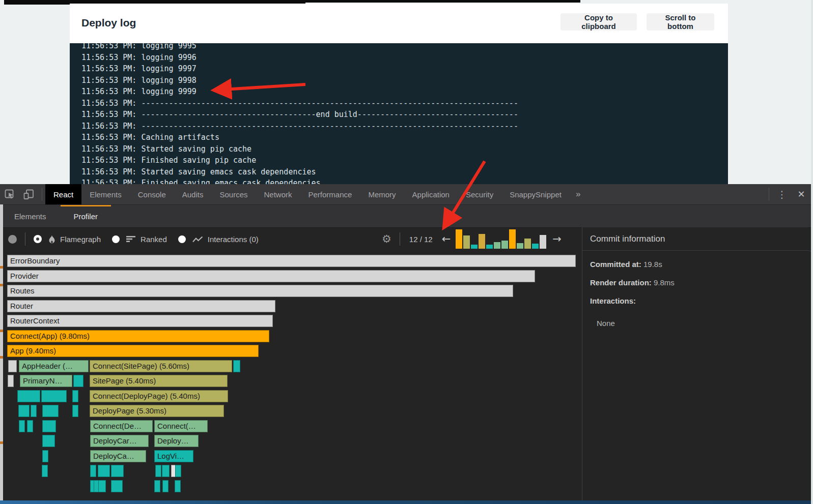  What do you see at coordinates (599, 22) in the screenshot?
I see `copy-to-clipboard-button: Copy to clipboard` at bounding box center [599, 22].